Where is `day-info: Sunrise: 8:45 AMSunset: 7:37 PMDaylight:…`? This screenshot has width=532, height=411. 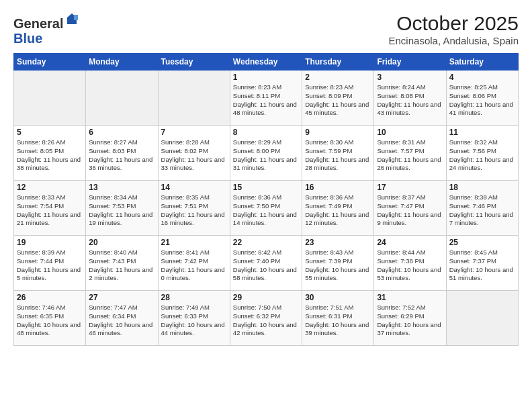
day-info: Sunrise: 8:45 AMSunset: 7:37 PMDaylight:… is located at coordinates (482, 266).